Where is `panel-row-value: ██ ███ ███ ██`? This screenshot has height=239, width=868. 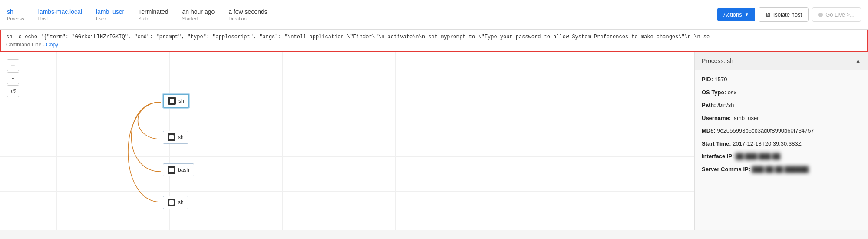
panel-row-value: ██ ███ ███ ██ is located at coordinates (758, 156).